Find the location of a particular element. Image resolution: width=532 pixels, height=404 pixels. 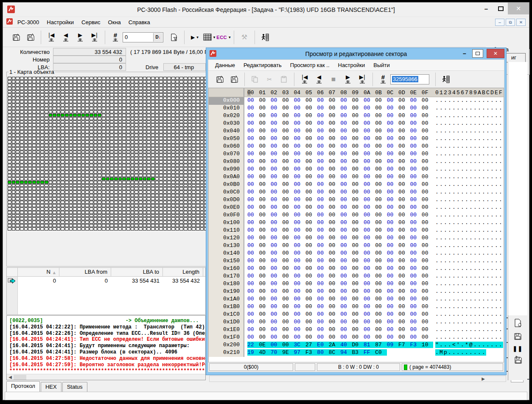

hex-byte: B3 is located at coordinates (358, 352).